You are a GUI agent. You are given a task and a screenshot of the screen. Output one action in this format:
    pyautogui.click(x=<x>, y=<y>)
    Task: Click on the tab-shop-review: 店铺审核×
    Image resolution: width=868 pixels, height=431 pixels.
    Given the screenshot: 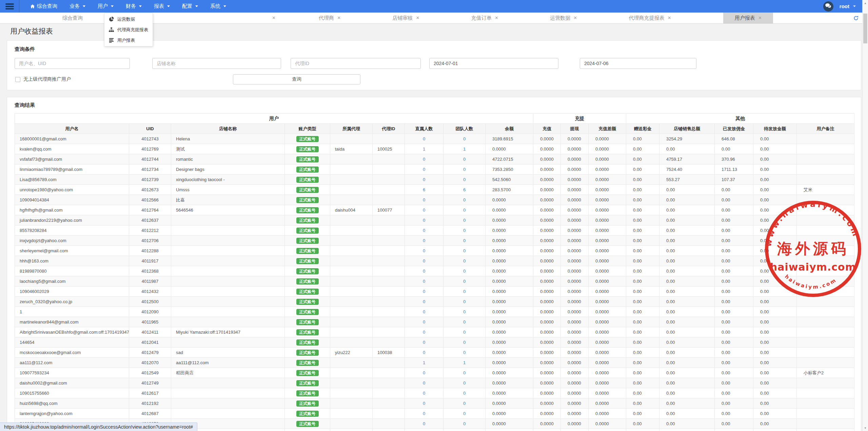 What is the action you would take?
    pyautogui.click(x=406, y=18)
    